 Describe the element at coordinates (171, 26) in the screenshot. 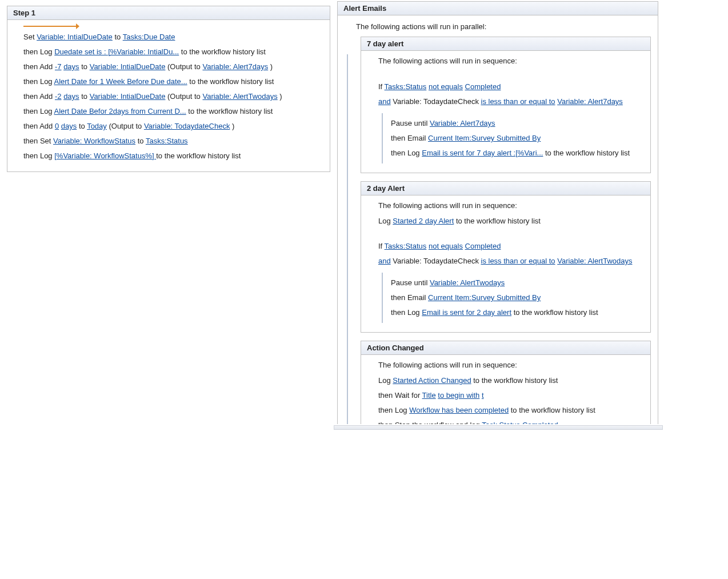

I see `insertion-caret` at that location.